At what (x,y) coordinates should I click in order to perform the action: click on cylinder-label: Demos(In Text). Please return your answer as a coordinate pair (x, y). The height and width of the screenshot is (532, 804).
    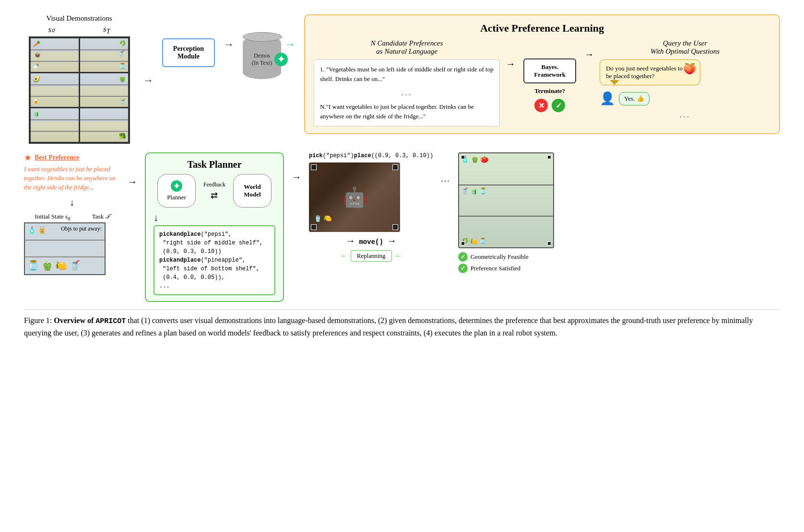
    Looking at the image, I should click on (262, 59).